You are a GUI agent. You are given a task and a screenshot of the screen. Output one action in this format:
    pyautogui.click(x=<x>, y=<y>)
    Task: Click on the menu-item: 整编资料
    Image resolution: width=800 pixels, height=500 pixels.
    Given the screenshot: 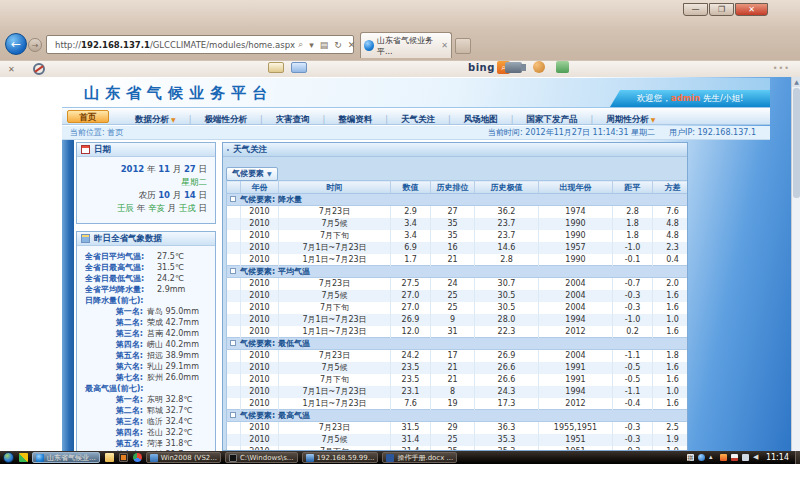 What is the action you would take?
    pyautogui.click(x=355, y=119)
    